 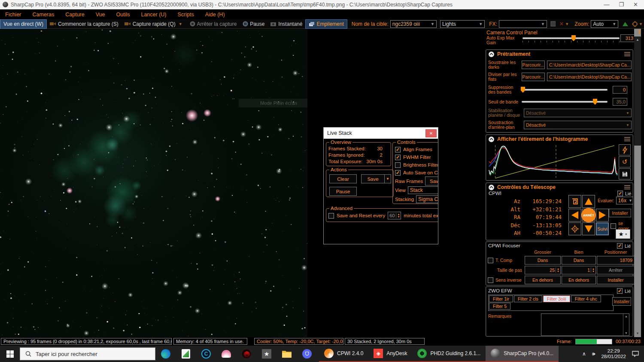 What do you see at coordinates (267, 354) in the screenshot?
I see `star-app-icon: ★` at bounding box center [267, 354].